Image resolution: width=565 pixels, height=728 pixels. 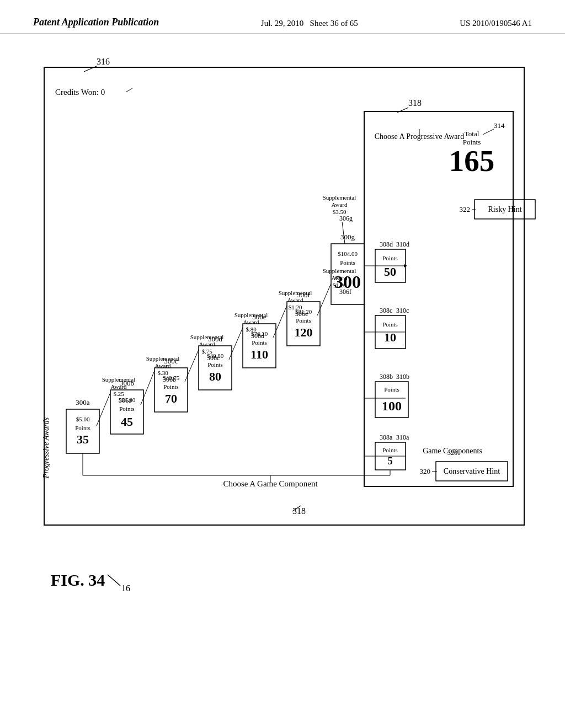 I want to click on svg-text: $104.00, so click(x=348, y=254).